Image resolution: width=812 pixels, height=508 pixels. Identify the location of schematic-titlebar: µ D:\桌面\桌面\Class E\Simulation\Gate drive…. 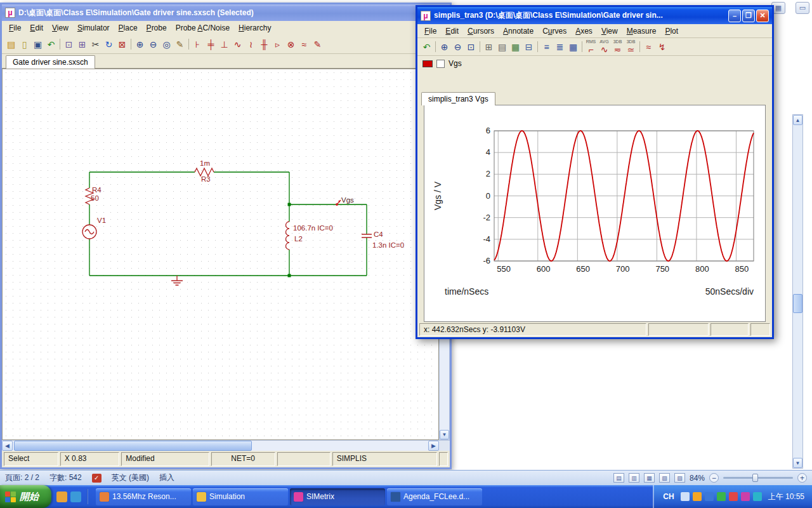
(226, 13).